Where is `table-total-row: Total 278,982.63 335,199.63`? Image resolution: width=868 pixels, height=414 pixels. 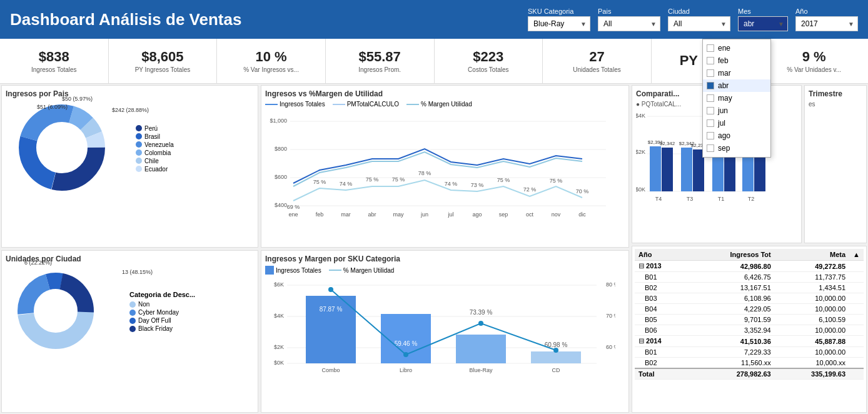
table-total-row: Total 278,982.63 335,199.63 is located at coordinates (749, 374).